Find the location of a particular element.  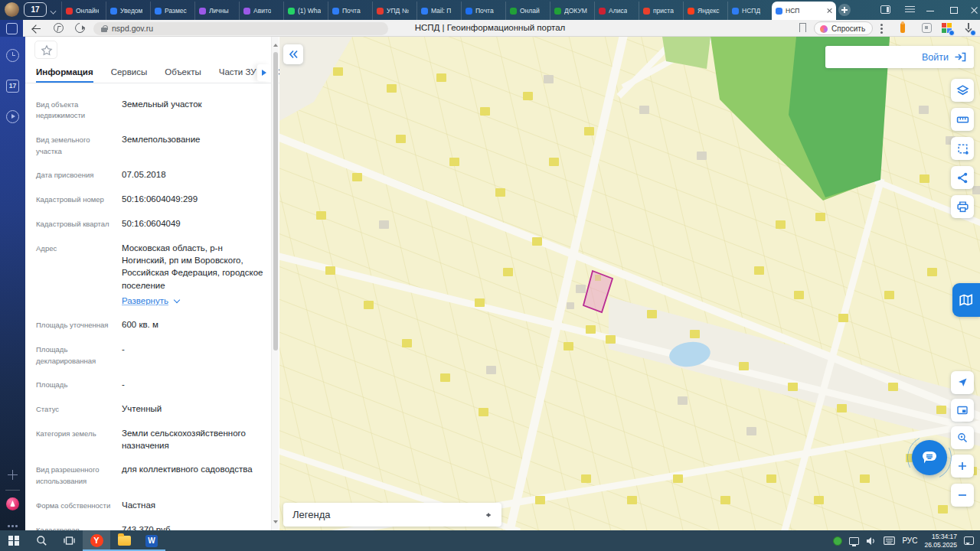

browser-tab: Уведом is located at coordinates (128, 11).